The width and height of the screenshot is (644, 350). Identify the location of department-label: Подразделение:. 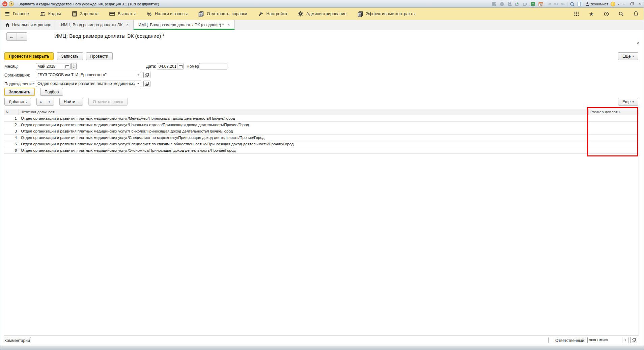
(20, 84).